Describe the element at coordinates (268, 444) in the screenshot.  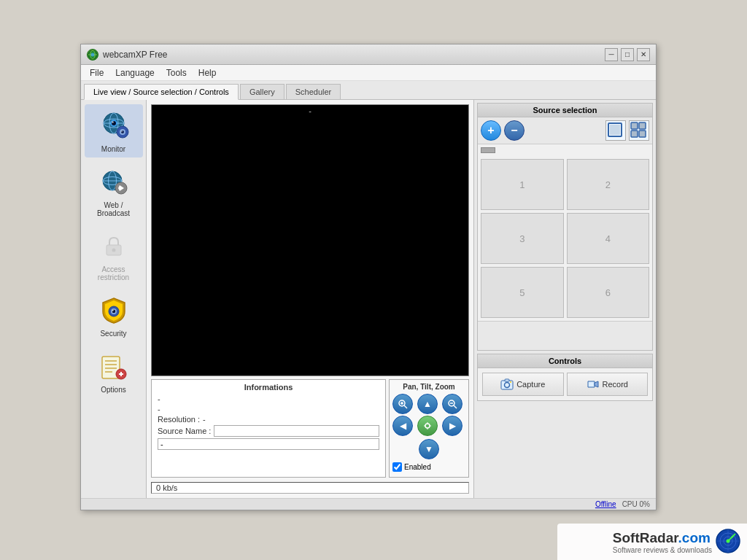
I see `info-bottom-row` at that location.